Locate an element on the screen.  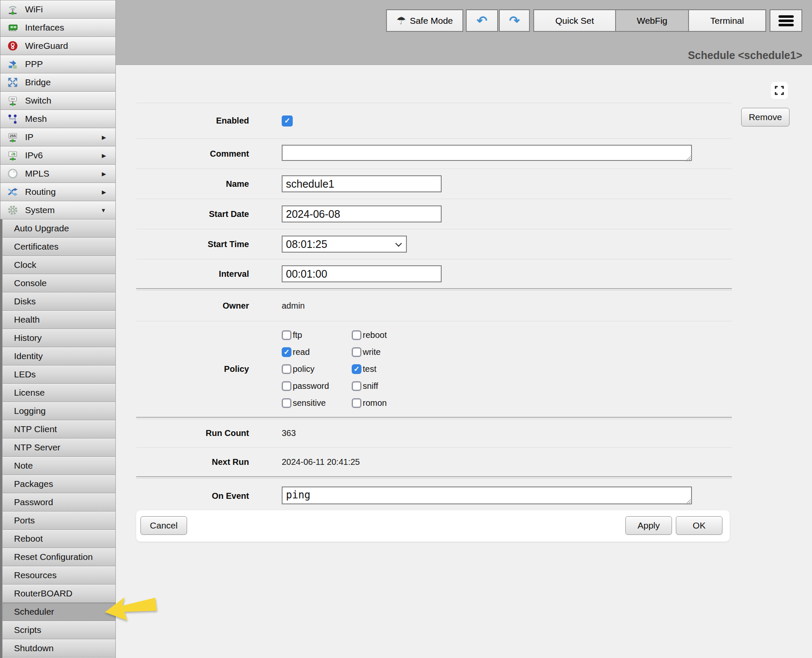
on-event-input: ping is located at coordinates (487, 495).